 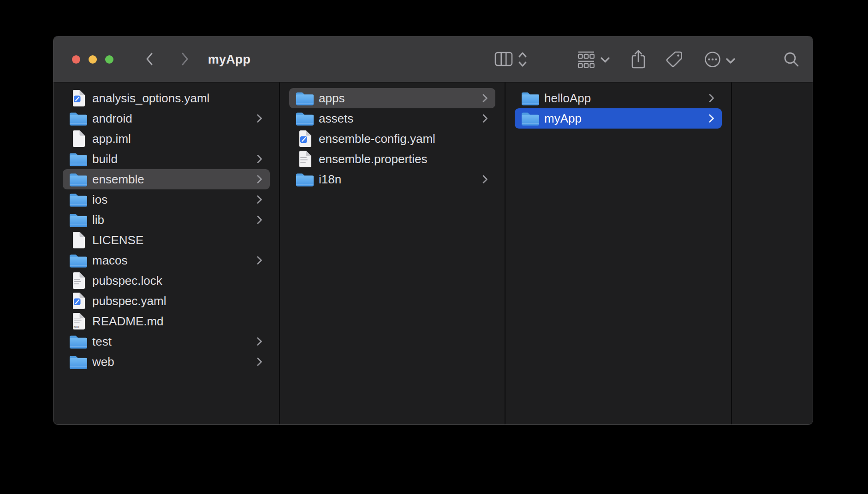 What do you see at coordinates (78, 321) in the screenshot?
I see `markdown-file-icon: MD` at bounding box center [78, 321].